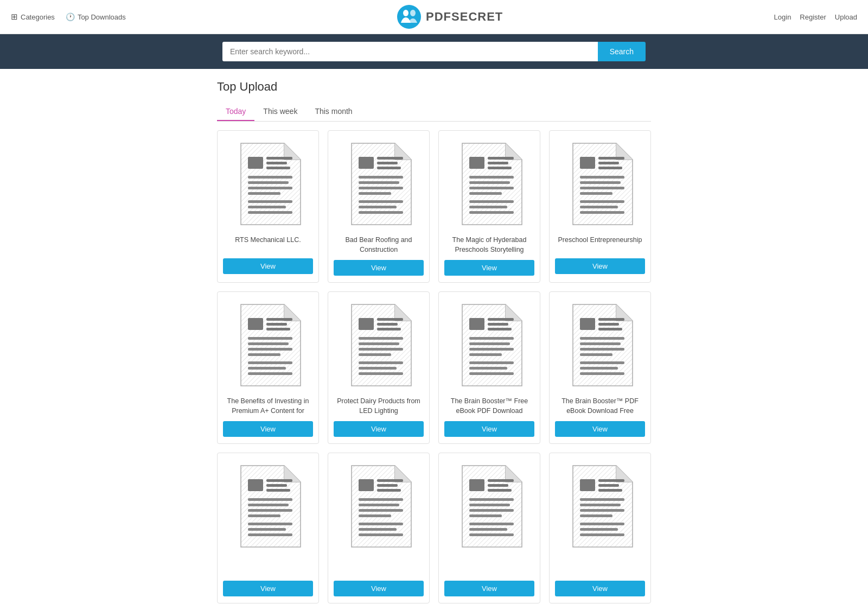 Image resolution: width=868 pixels, height=604 pixels. What do you see at coordinates (816, 17) in the screenshot?
I see `nav-right: Login Register Upload` at bounding box center [816, 17].